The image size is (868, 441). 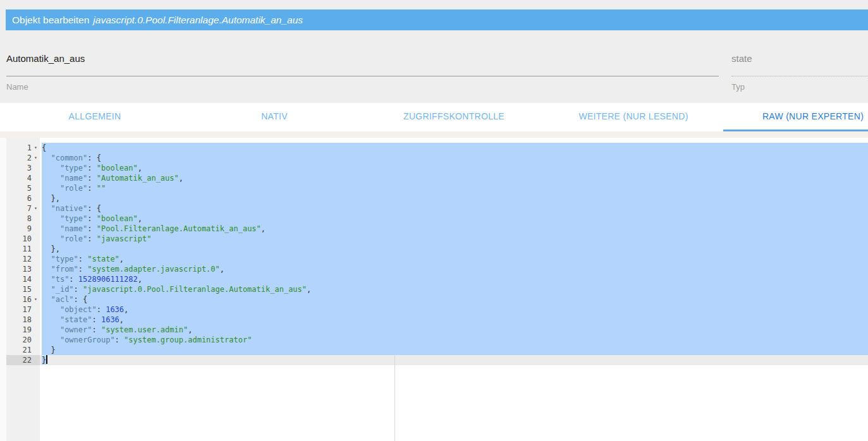 What do you see at coordinates (69, 208) in the screenshot?
I see `code-token: "native"` at bounding box center [69, 208].